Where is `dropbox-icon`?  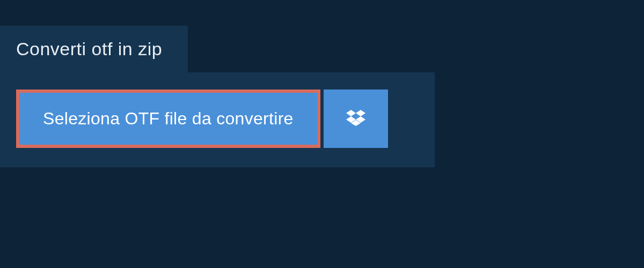 dropbox-icon is located at coordinates (356, 119).